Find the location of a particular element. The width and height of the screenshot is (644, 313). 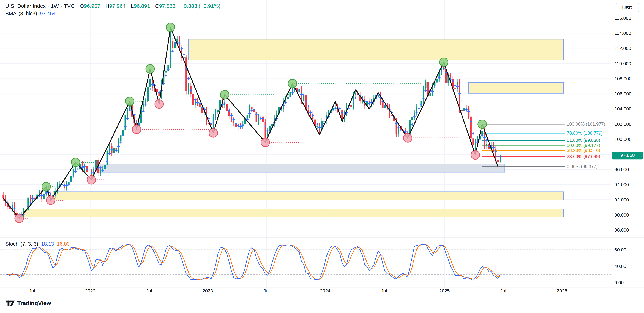

svg-text: 2026 is located at coordinates (562, 291).